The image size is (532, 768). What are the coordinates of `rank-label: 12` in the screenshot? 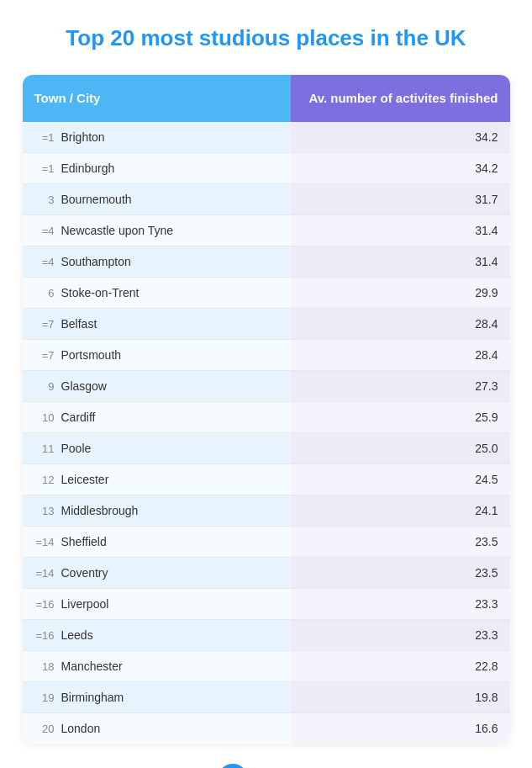 It's located at (45, 479).